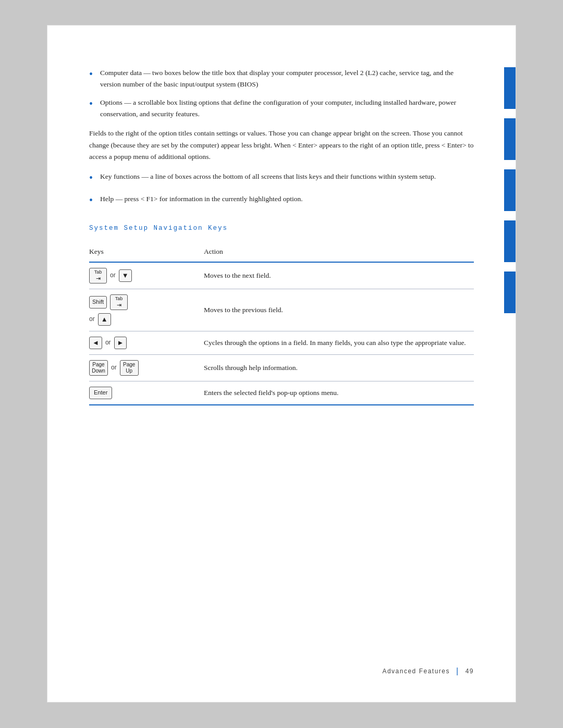 Image resolution: width=563 pixels, height=728 pixels. What do you see at coordinates (282, 190) in the screenshot?
I see `bullet-list-2: • Key functions — a line of boxes across…` at bounding box center [282, 190].